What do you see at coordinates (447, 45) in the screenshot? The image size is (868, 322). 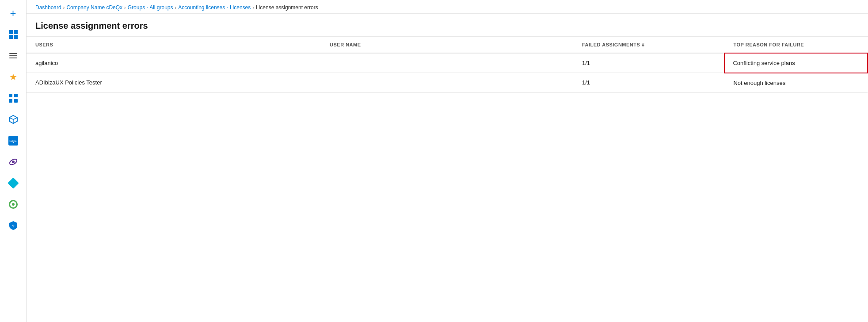 I see `col-header-username: USER NAME` at bounding box center [447, 45].